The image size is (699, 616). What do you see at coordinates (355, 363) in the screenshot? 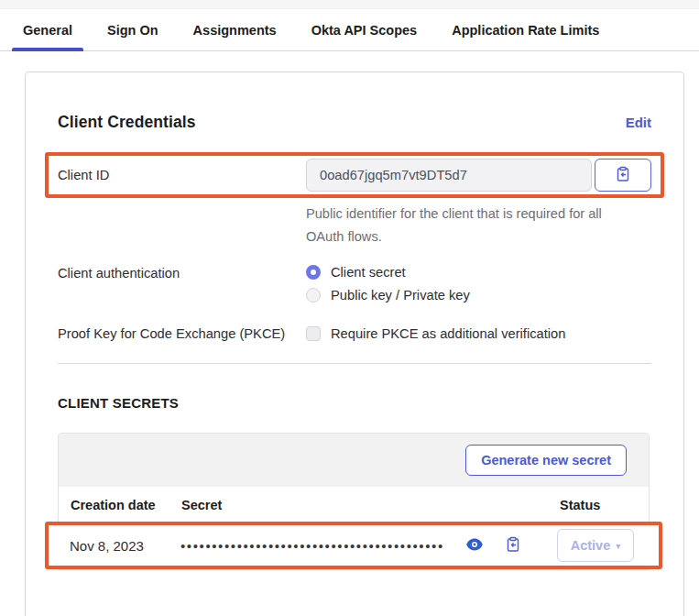
I see `section-divider` at bounding box center [355, 363].